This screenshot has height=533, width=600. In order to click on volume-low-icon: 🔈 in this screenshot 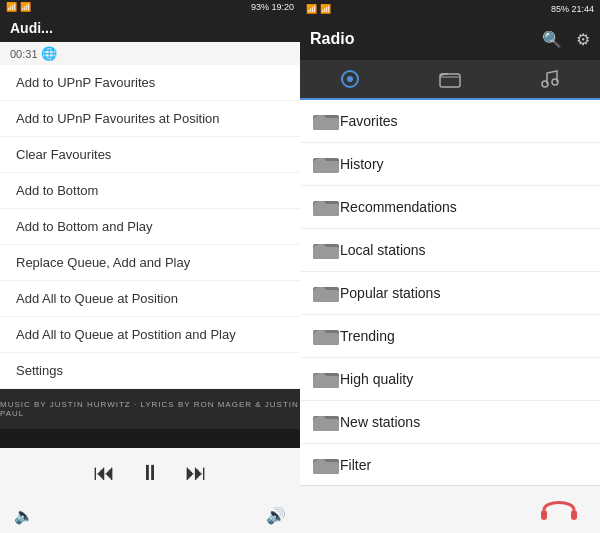, I will do `click(24, 516)`.